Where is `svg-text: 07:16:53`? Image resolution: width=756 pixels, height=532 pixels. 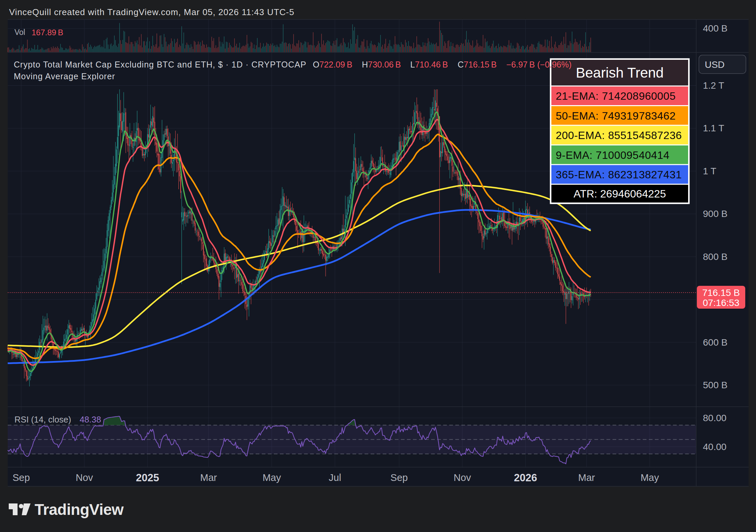
svg-text: 07:16:53 is located at coordinates (721, 303).